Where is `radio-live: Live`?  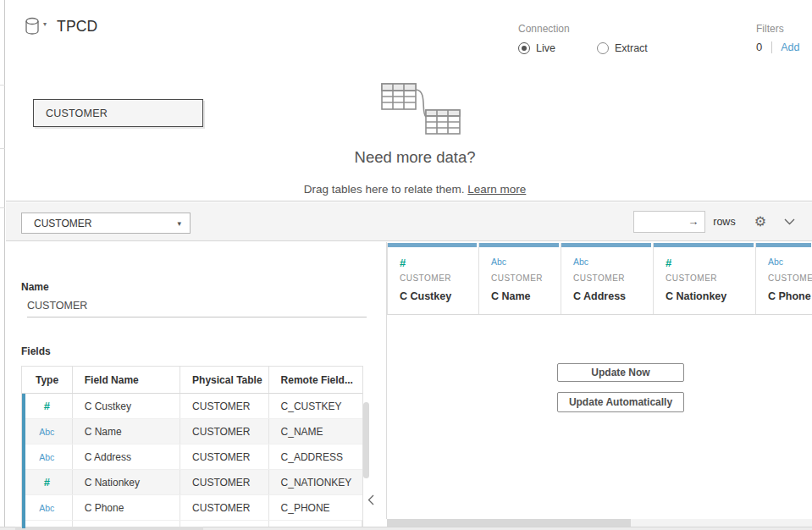 radio-live: Live is located at coordinates (537, 48).